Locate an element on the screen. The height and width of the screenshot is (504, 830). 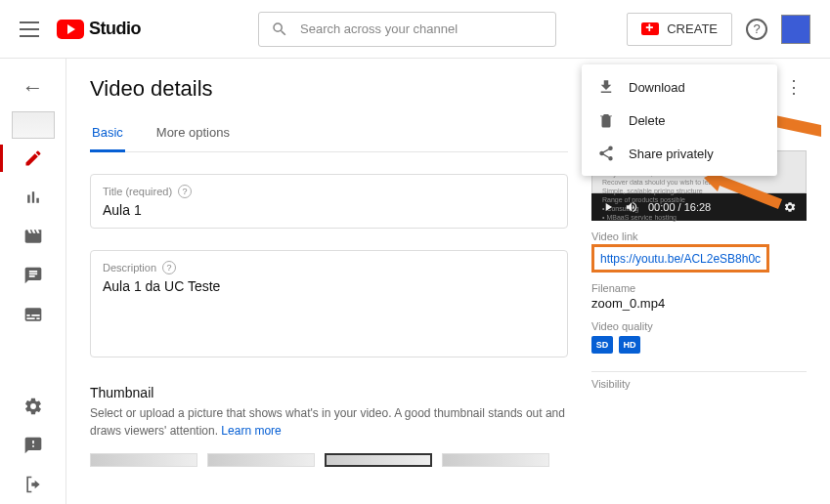
learn-more-link: Learn more is located at coordinates (250, 431).